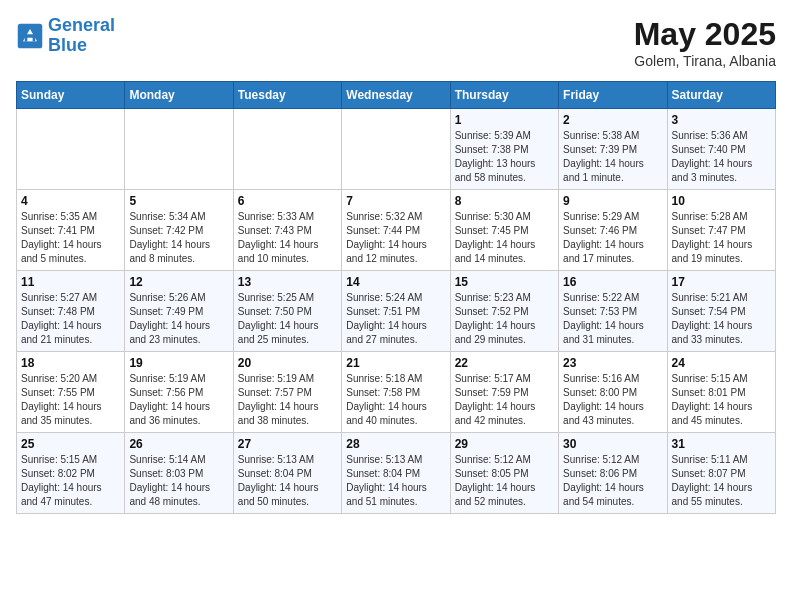 This screenshot has height=612, width=792. I want to click on day-info: Sunrise: 5:11 AM Sunset: 8:07 PM Dayligh…, so click(722, 481).